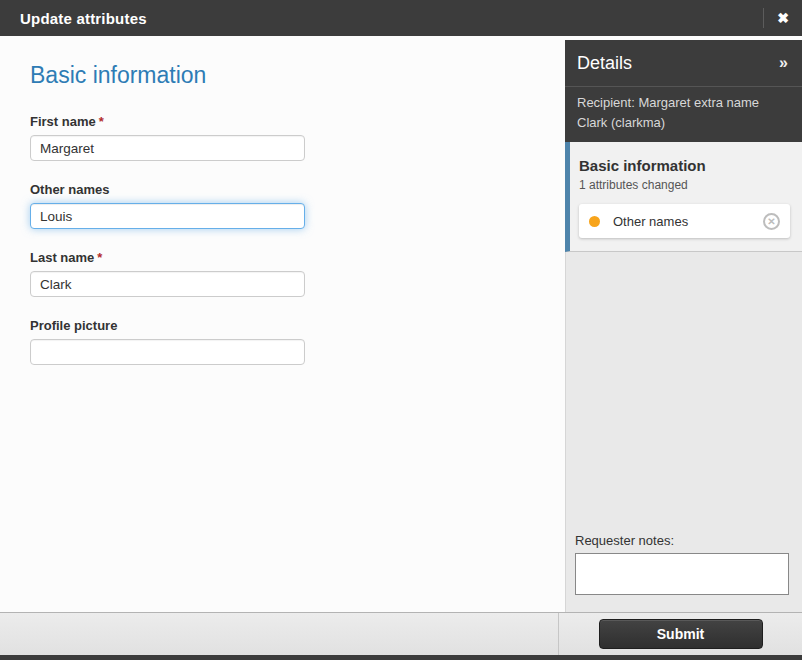  Describe the element at coordinates (684, 185) in the screenshot. I see `changes-summary: 1 attributes changed` at that location.